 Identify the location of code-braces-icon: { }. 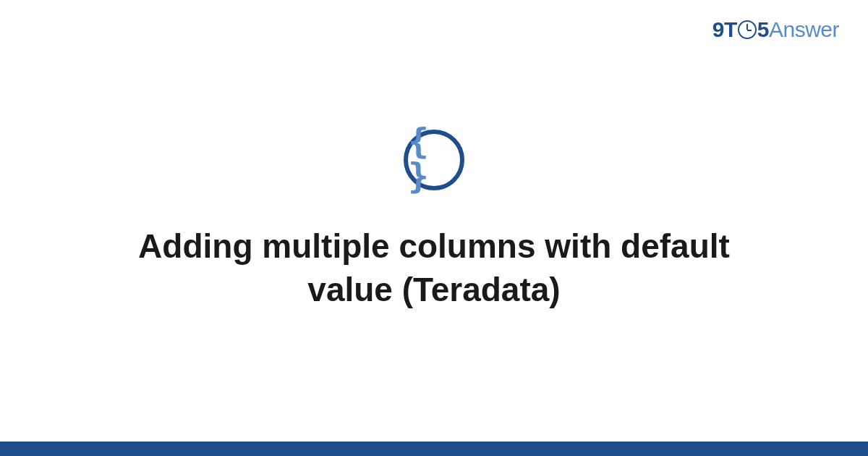
(434, 160).